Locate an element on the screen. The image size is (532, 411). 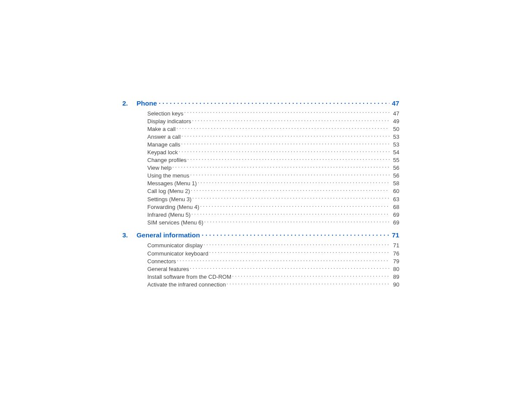
toc-entry-title: Forwarding (Menu 4) is located at coordinates (173, 207).